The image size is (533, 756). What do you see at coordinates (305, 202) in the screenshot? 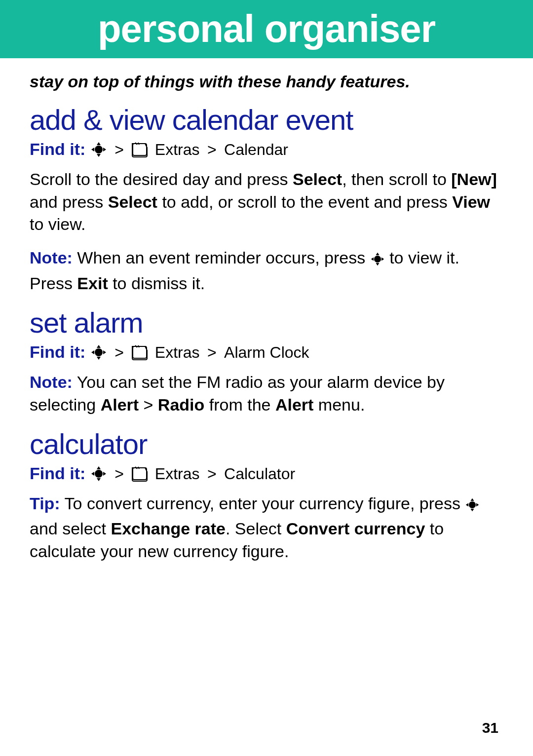
I see `txt: to add, or scroll to the event and press` at bounding box center [305, 202].